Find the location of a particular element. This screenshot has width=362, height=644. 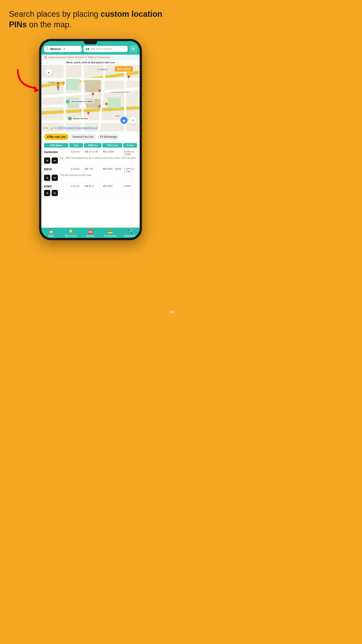

atm-pin-1: 📍 is located at coordinates (129, 78).